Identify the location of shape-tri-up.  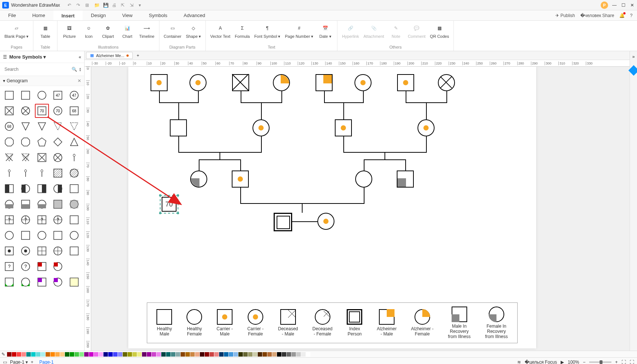
(74, 142).